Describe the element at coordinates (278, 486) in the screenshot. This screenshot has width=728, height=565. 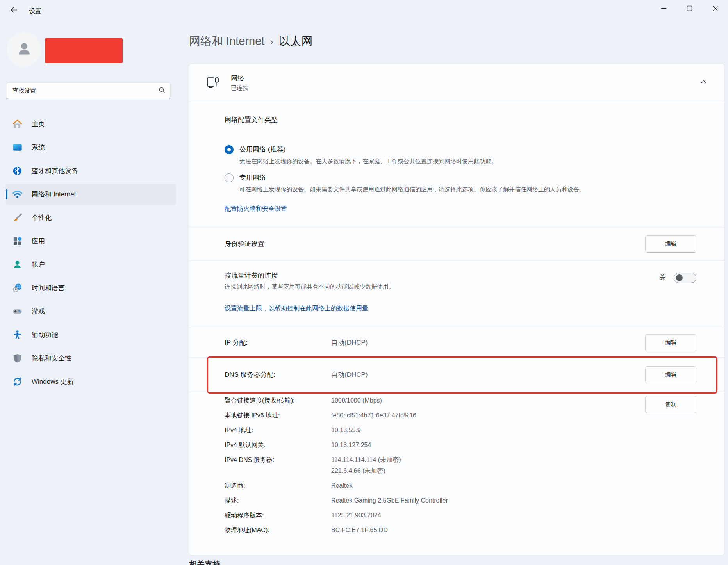
I see `property-label: 制造商:` at that location.